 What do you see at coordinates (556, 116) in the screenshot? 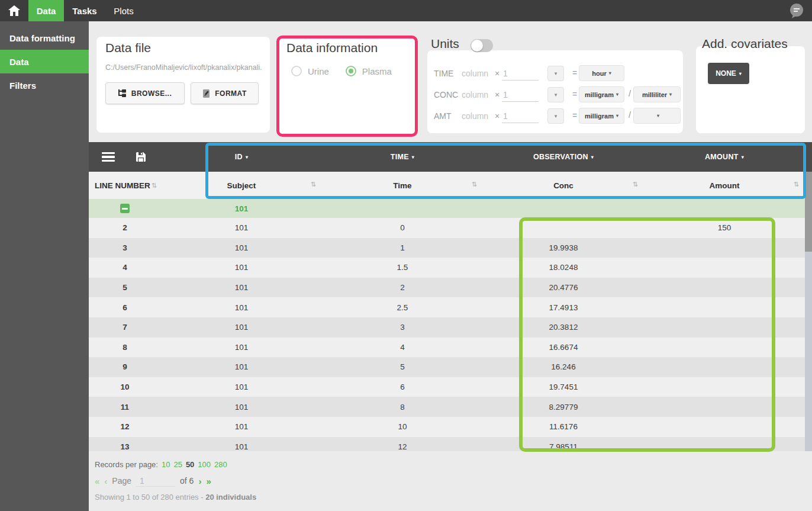
I see `amt-multiplier-dropdown: ▾` at bounding box center [556, 116].